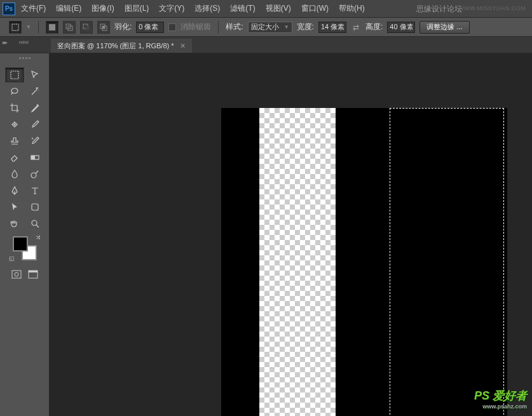  Describe the element at coordinates (444, 27) in the screenshot. I see `refine-edge-button: 调整边缘 ...` at that location.